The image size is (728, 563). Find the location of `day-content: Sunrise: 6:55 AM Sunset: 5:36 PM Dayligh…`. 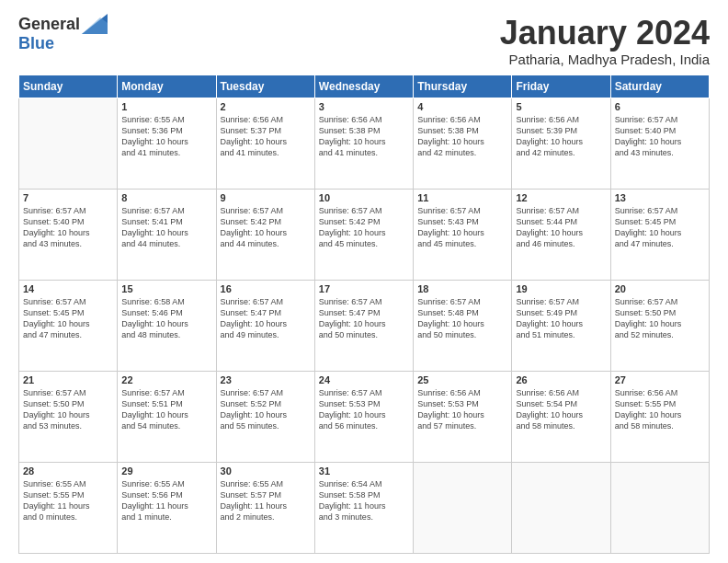

day-content: Sunrise: 6:55 AM Sunset: 5:36 PM Dayligh… is located at coordinates (166, 136).